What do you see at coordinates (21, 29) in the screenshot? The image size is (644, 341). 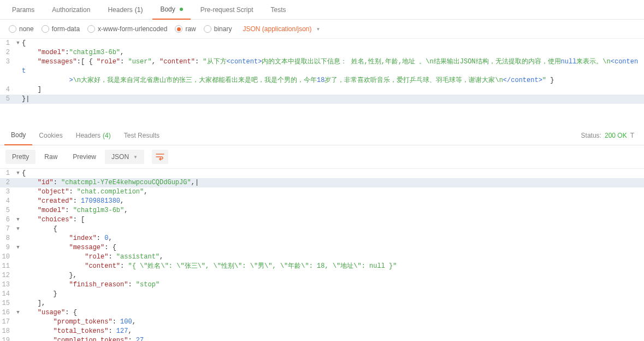 I see `radio-none: none` at bounding box center [21, 29].